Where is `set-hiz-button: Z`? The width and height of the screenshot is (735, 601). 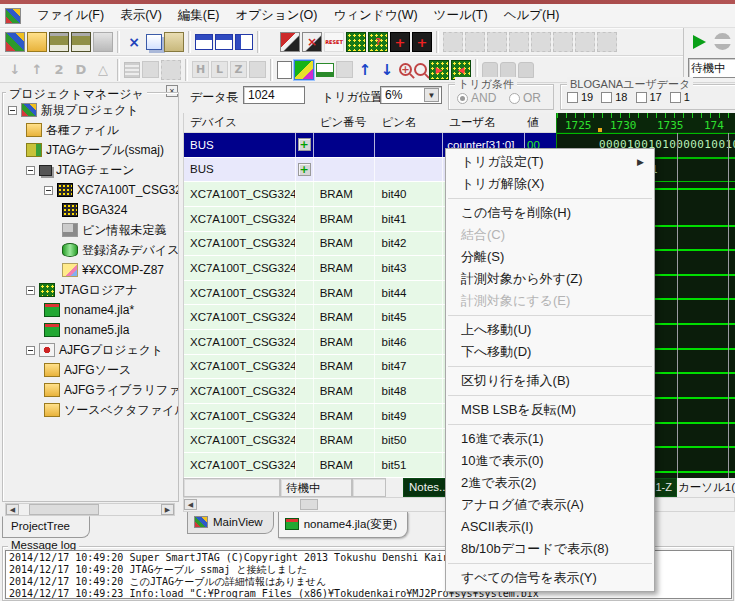 set-hiz-button: Z is located at coordinates (238, 70).